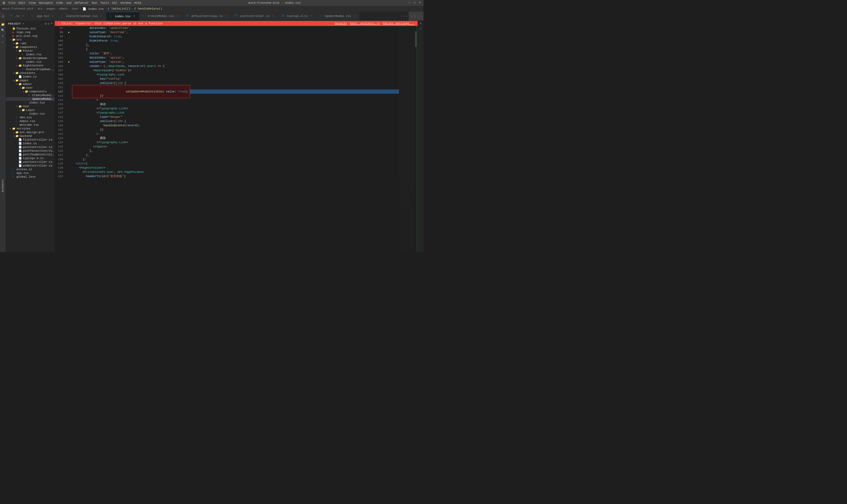 The height and width of the screenshot is (504, 847). Describe the element at coordinates (30, 88) in the screenshot. I see `tree-item-user-admin: ▾ 📁 User` at that location.